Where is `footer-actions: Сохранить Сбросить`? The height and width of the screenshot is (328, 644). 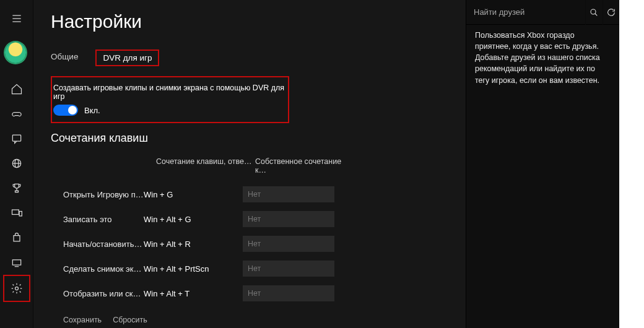
footer-actions: Сохранить Сбросить is located at coordinates (258, 320).